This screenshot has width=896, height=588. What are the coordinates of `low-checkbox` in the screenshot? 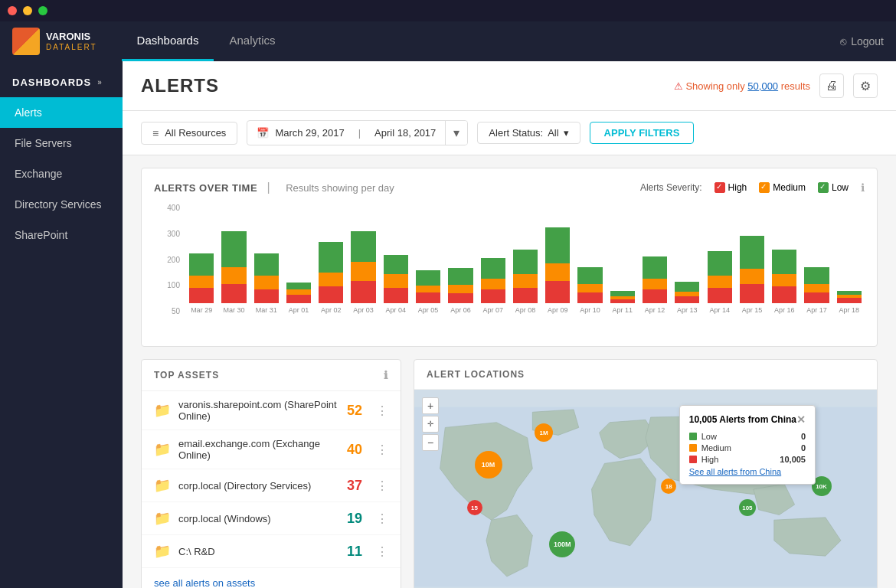 It's located at (823, 188).